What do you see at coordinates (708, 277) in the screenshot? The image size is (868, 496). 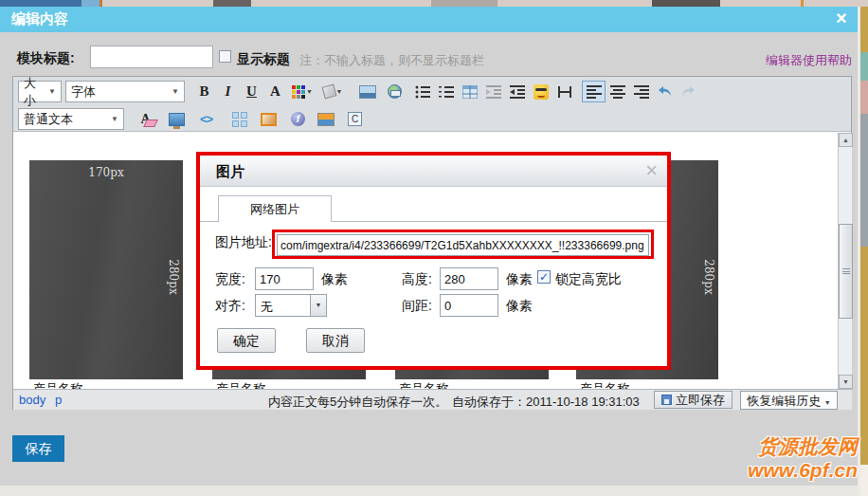 I see `image-height-label: 280px` at bounding box center [708, 277].